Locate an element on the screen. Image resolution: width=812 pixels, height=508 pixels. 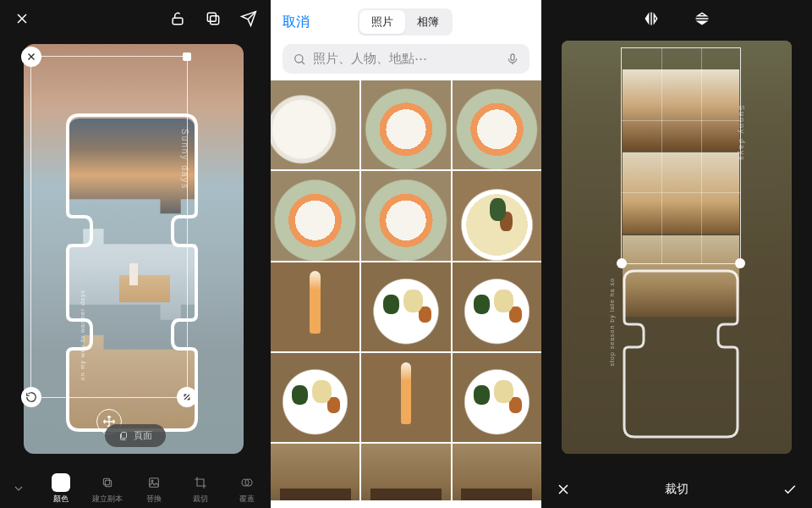
close-icon is located at coordinates (22, 19).